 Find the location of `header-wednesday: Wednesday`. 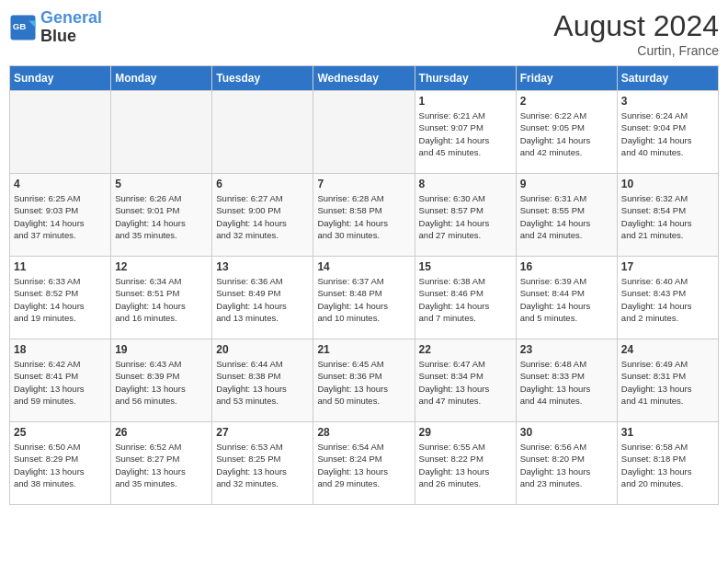

header-wednesday: Wednesday is located at coordinates (364, 79).